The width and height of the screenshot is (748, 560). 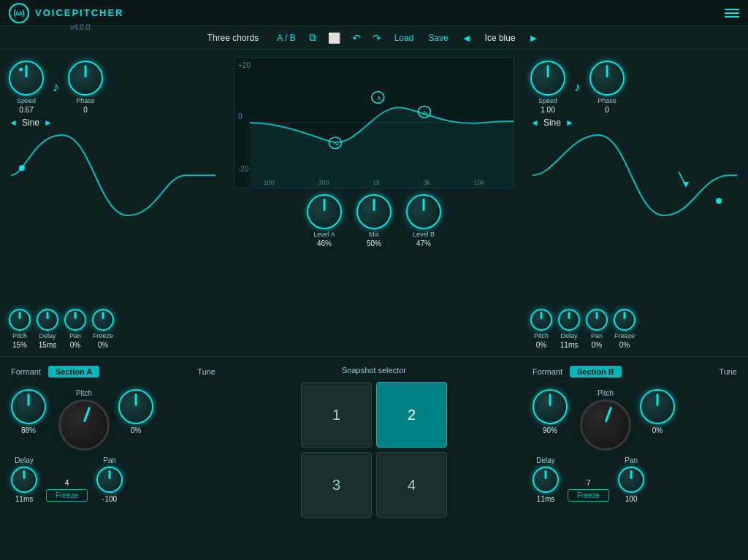 What do you see at coordinates (569, 320) in the screenshot?
I see `section-b-delay-knob` at bounding box center [569, 320].